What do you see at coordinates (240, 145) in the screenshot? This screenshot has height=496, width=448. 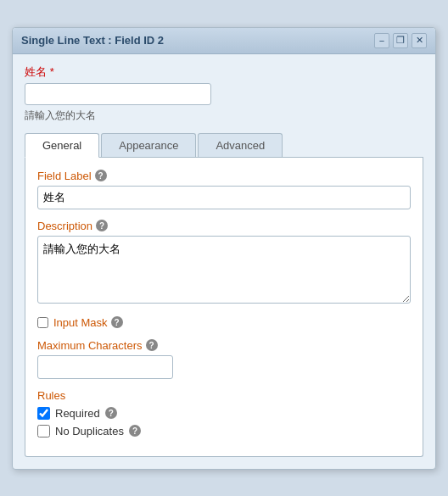 I see `tab-advanced: Advanced` at bounding box center [240, 145].